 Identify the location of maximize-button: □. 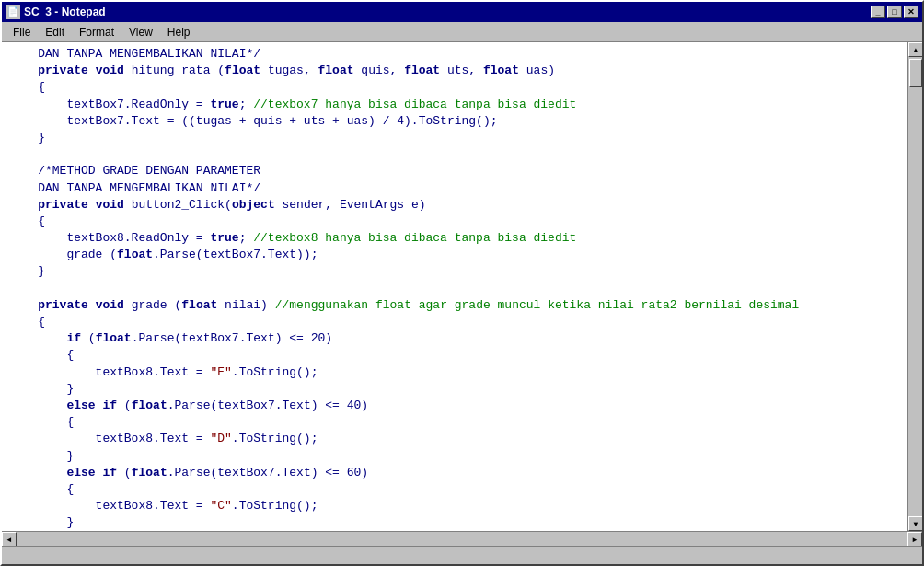
(895, 12).